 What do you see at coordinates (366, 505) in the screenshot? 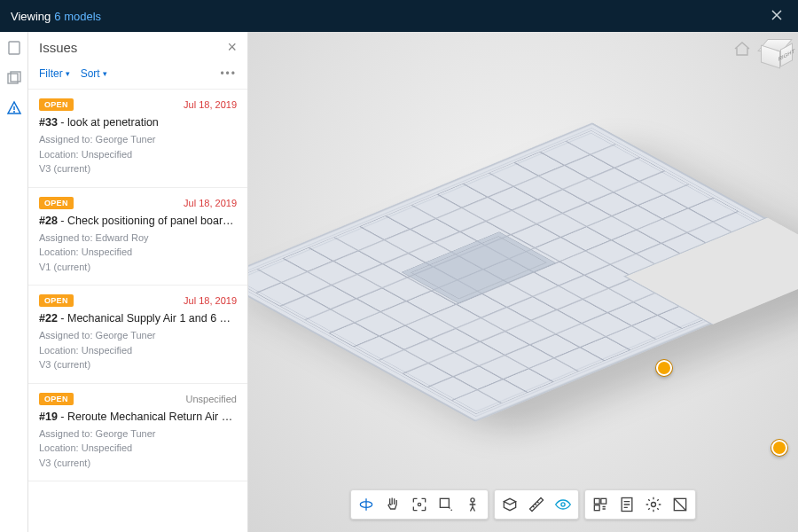
I see `orbit-button` at bounding box center [366, 505].